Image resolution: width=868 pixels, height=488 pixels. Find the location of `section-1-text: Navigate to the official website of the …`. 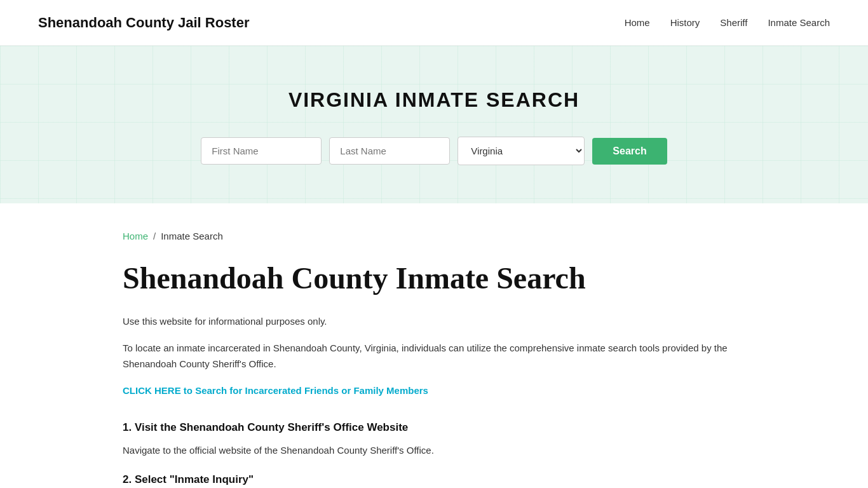

section-1-text: Navigate to the official website of the … is located at coordinates (434, 451).